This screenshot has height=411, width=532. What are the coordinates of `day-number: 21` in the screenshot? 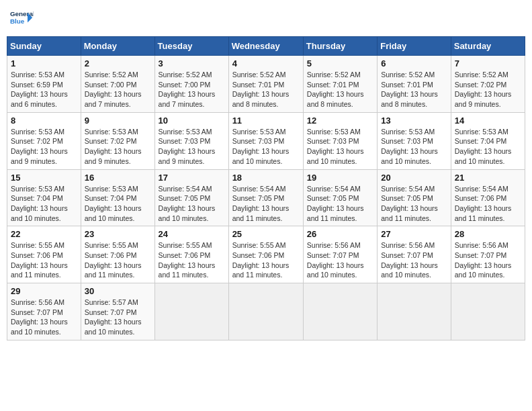 It's located at (488, 177).